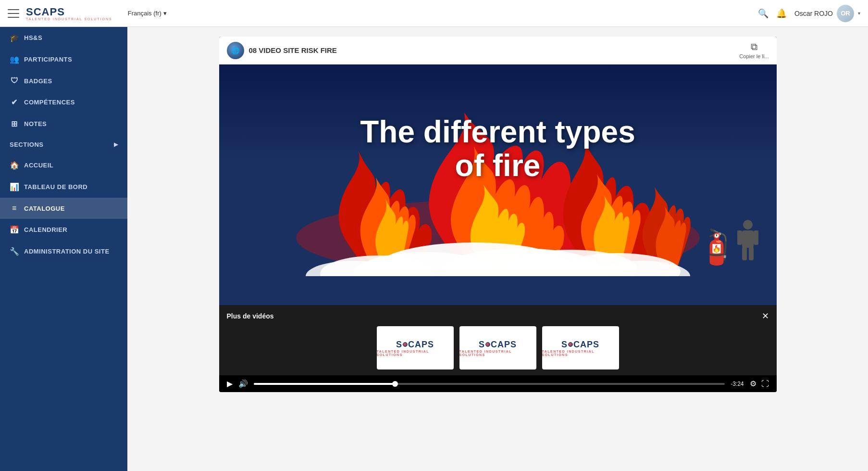 Image resolution: width=868 pixels, height=471 pixels. What do you see at coordinates (46, 230) in the screenshot?
I see `sidebar-label-calendrier: CALENDRIER` at bounding box center [46, 230].